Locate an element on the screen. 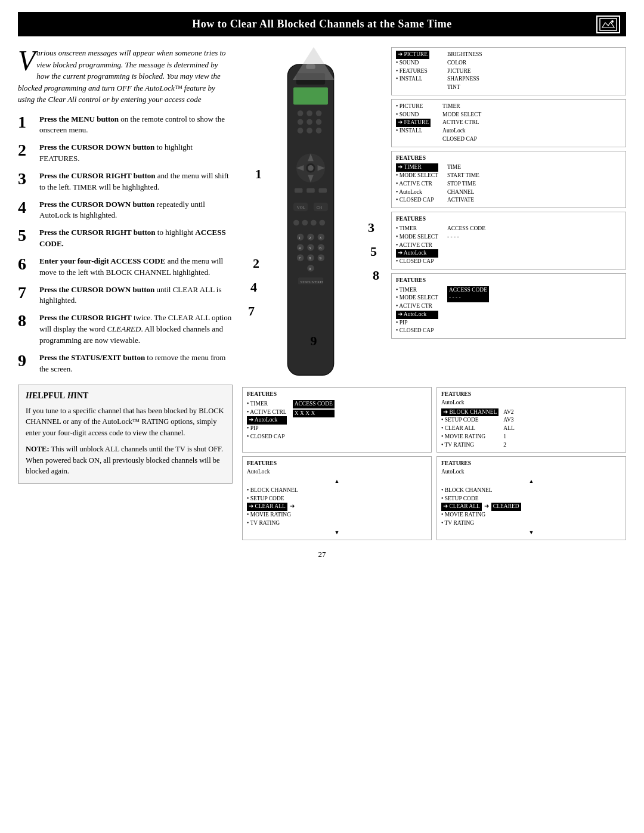 This screenshot has height=833, width=644. s3-closed: • CLOSED CAP is located at coordinates (417, 200).